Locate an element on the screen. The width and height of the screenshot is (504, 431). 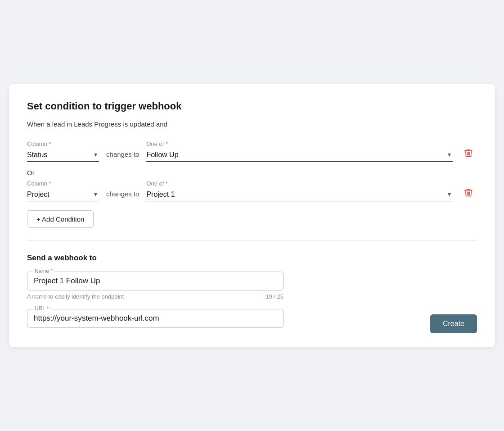
name-field-wrapper: Name * is located at coordinates (155, 281).